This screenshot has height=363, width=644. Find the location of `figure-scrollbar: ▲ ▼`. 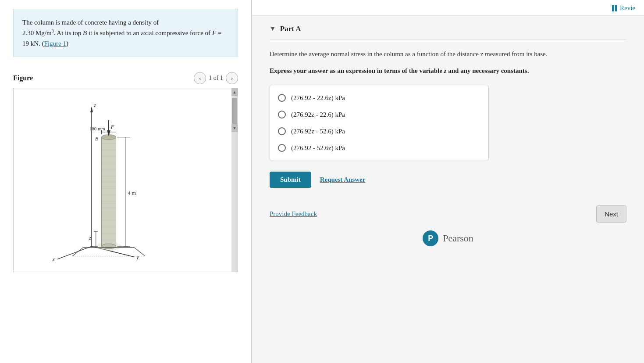

figure-scrollbar: ▲ ▼ is located at coordinates (235, 180).